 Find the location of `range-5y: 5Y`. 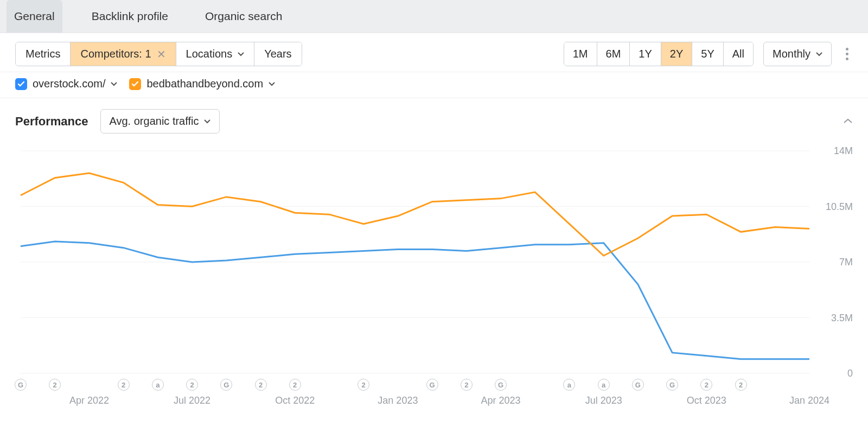

range-5y: 5Y is located at coordinates (707, 54).